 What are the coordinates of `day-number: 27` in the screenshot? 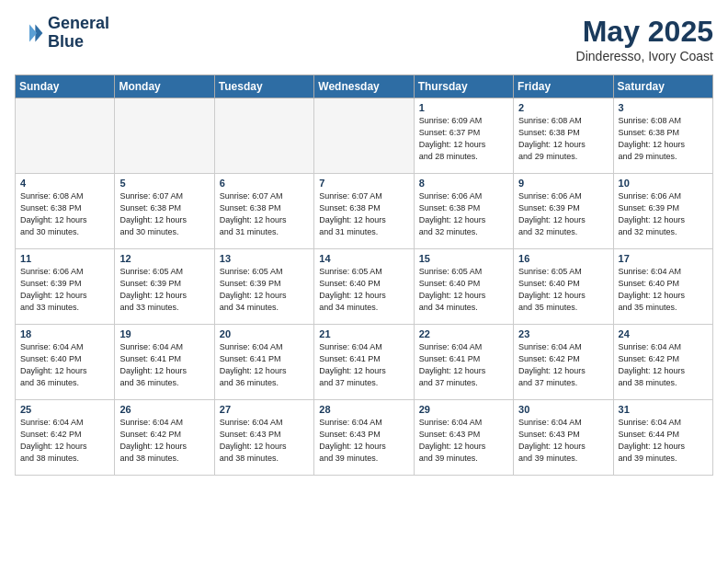 It's located at (265, 409).